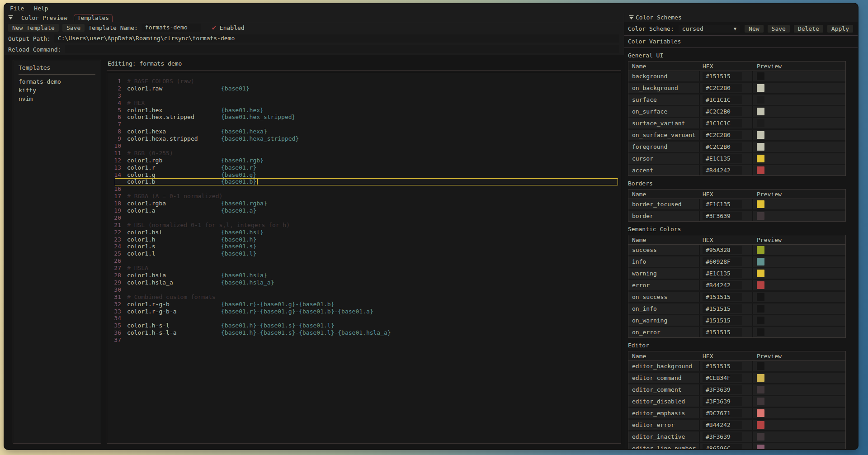  What do you see at coordinates (365, 96) in the screenshot?
I see `code-line-3: 3` at bounding box center [365, 96].